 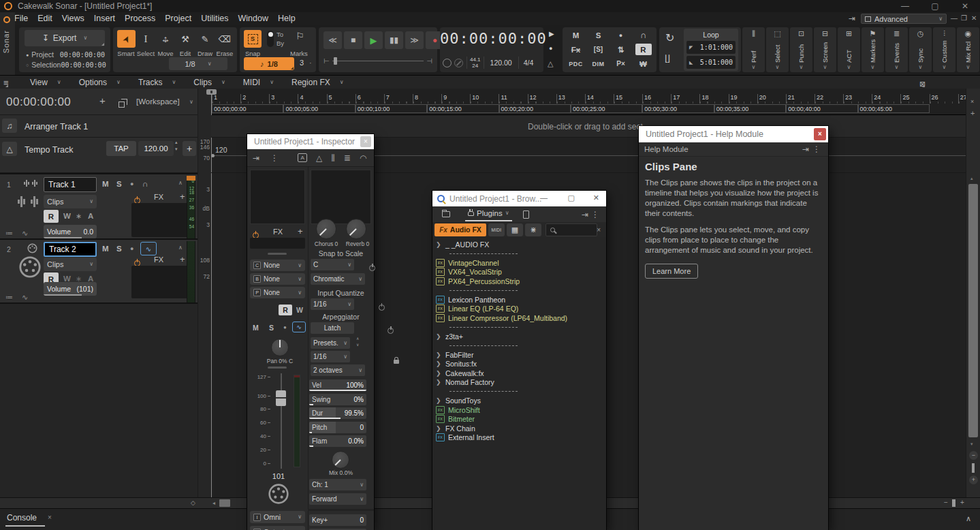 What do you see at coordinates (542, 99) in the screenshot?
I see `ruler-measure: 12` at bounding box center [542, 99].